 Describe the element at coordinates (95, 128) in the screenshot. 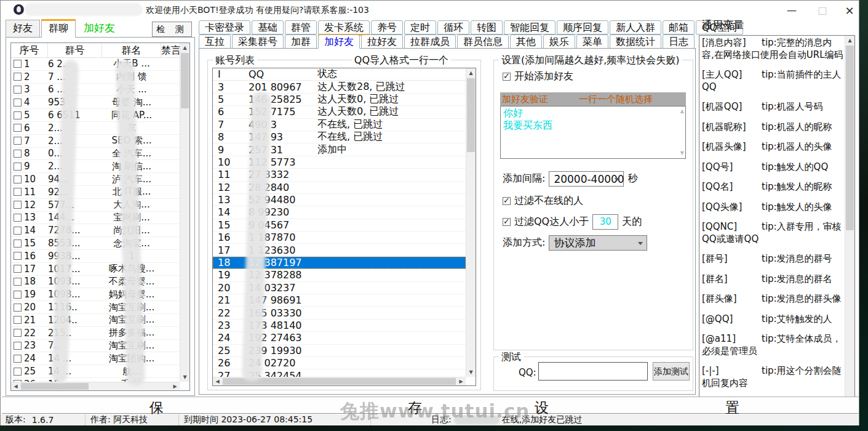

I see `group-row: 6 2... 京` at that location.